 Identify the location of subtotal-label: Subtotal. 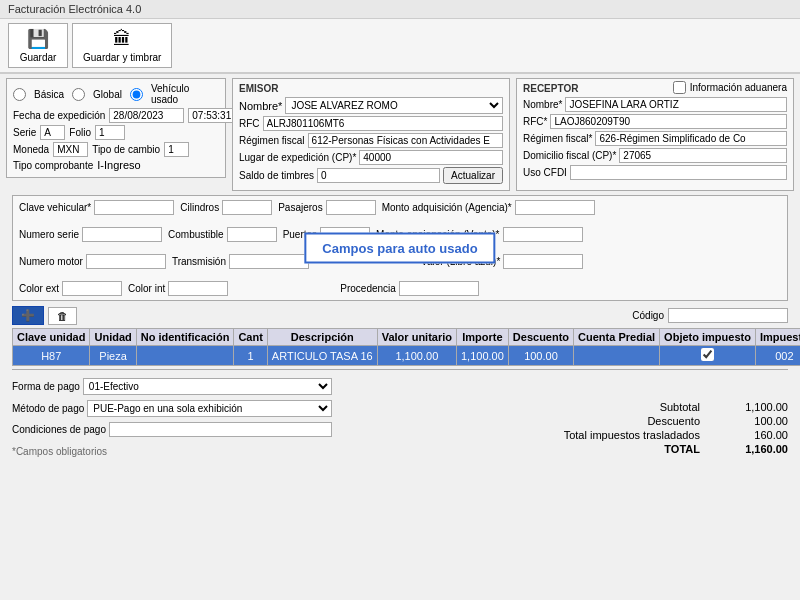
(610, 407).